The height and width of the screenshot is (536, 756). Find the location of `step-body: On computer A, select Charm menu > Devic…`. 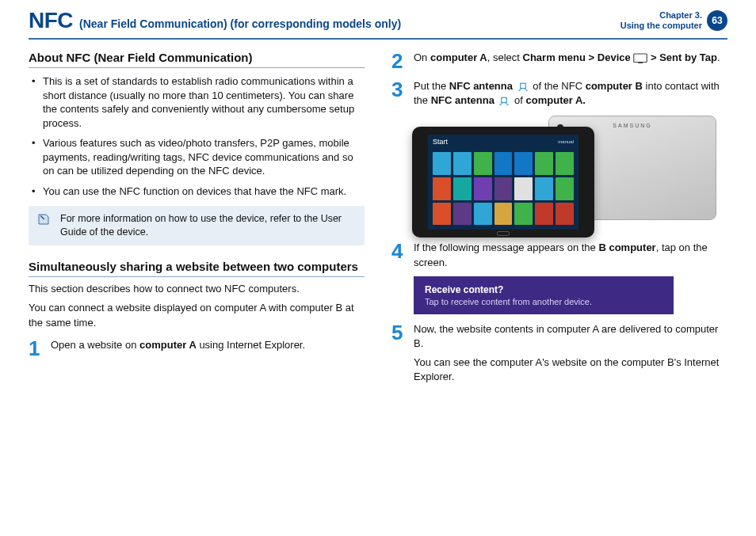

step-body: On computer A, select Charm menu > Devic… is located at coordinates (571, 61).